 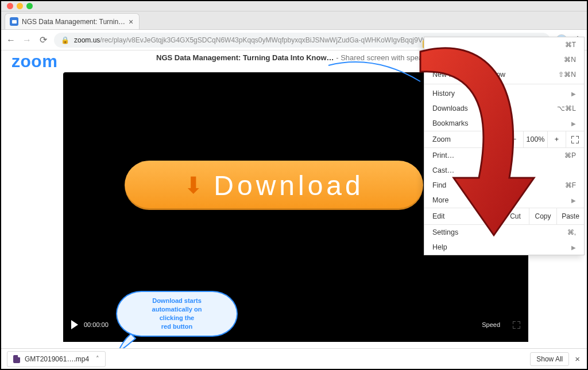 What do you see at coordinates (504, 139) in the screenshot?
I see `menu-item-zoom: Zoom − 100% +` at bounding box center [504, 139].